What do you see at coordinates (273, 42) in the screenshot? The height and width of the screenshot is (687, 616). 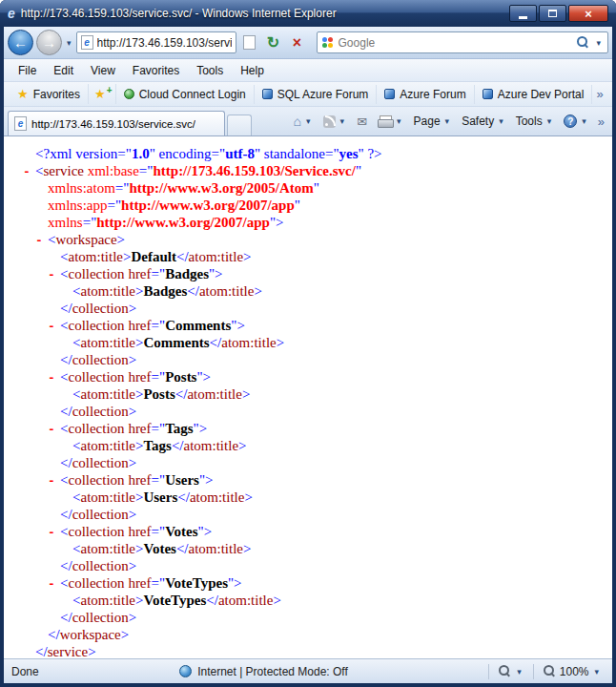 I see `refresh-icon: ↻` at bounding box center [273, 42].